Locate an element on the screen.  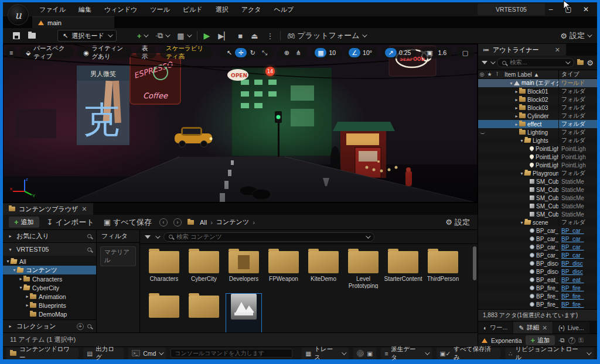
breadcrumb-content: コンテンツ is located at coordinates (233, 222).